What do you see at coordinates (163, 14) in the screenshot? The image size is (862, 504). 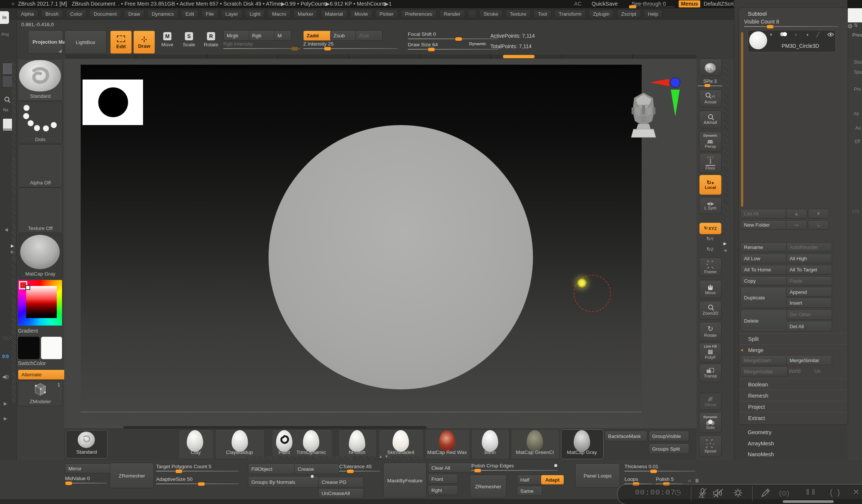 I see `menu-dynamics: Dynamics` at bounding box center [163, 14].